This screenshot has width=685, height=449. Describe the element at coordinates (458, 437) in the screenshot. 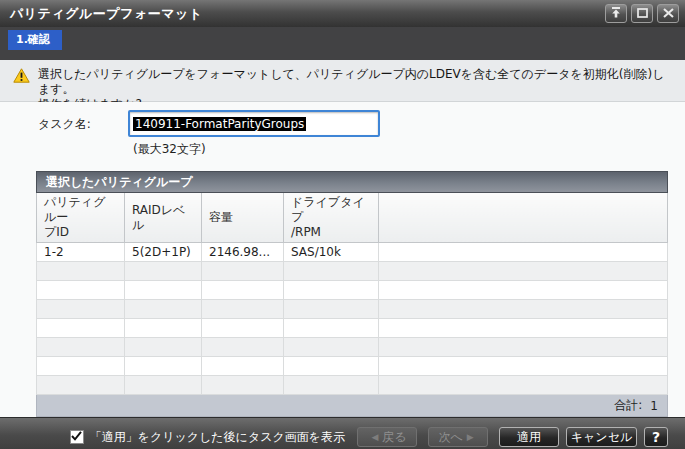

I see `next-button: 次へ ▶` at that location.